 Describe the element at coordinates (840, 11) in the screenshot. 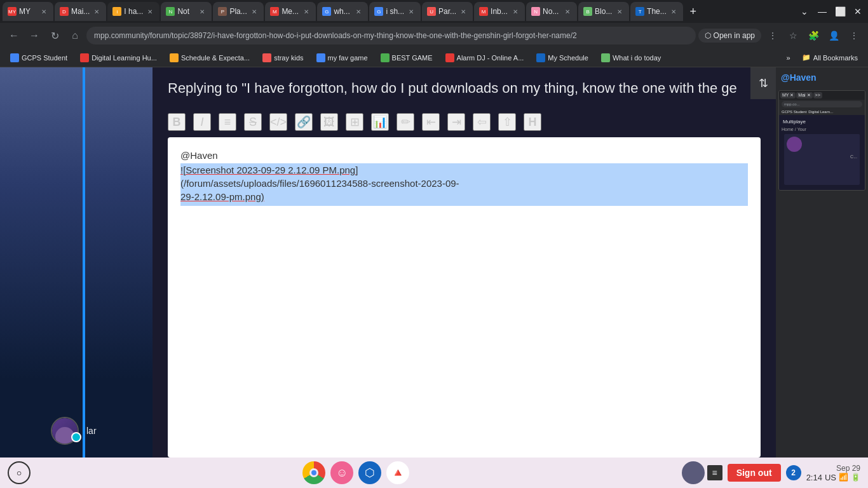

I see `maximize-button: ⬜` at that location.